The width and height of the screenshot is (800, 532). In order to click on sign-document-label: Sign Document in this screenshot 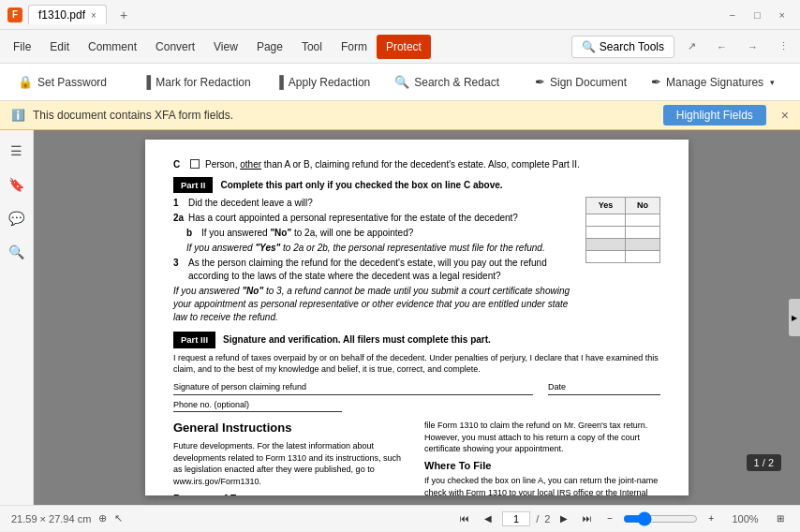, I will do `click(588, 82)`.